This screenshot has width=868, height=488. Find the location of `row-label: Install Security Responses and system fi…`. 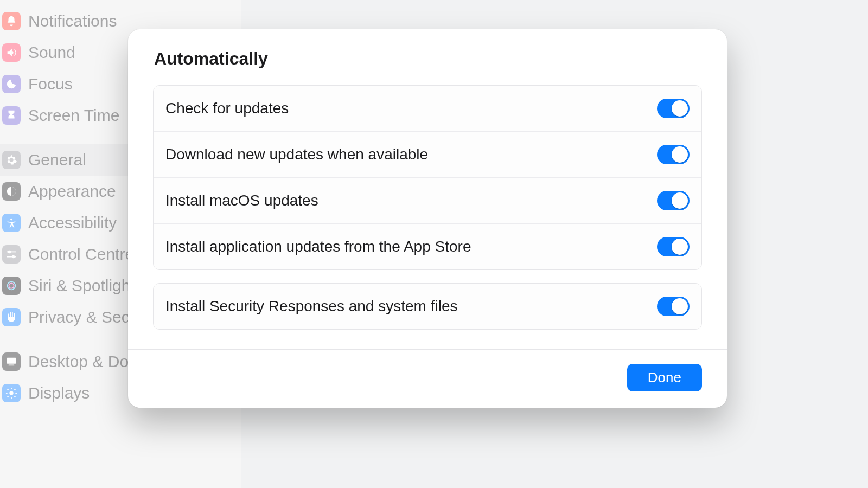

row-label: Install Security Responses and system fi… is located at coordinates (311, 306).